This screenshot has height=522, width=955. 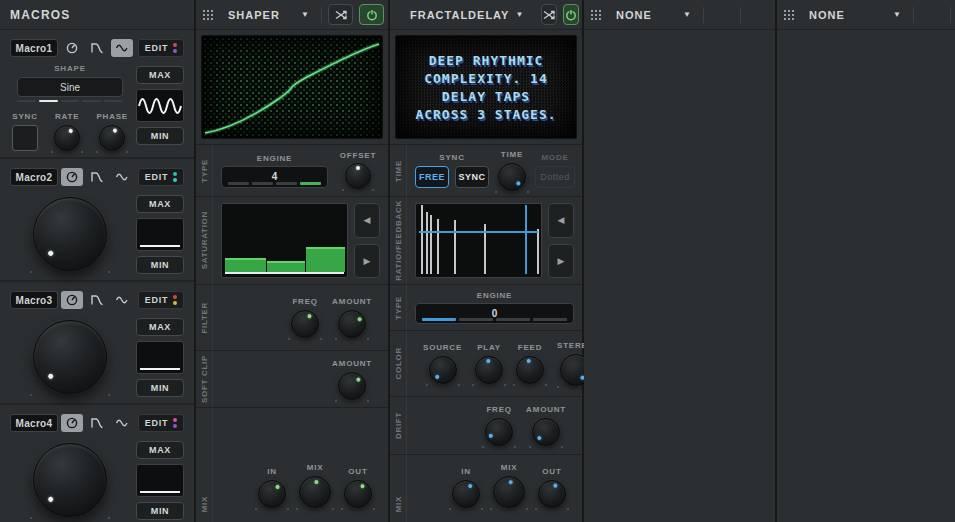 I want to click on shaper-softclip-amount-knob, so click(x=352, y=386).